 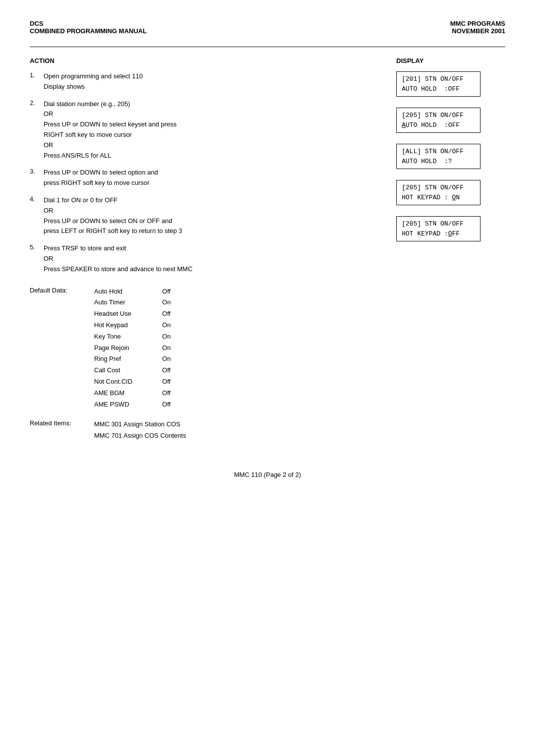 What do you see at coordinates (268, 475) in the screenshot?
I see `page-footer: MMC 110 (Page 2 of 2)` at bounding box center [268, 475].